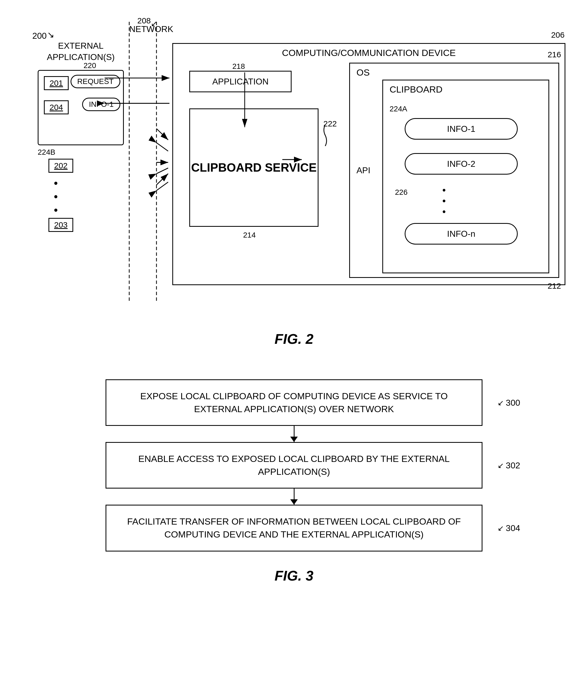 Image resolution: width=588 pixels, height=700 pixels. What do you see at coordinates (240, 81) in the screenshot?
I see `application-box: APPLICATION` at bounding box center [240, 81].